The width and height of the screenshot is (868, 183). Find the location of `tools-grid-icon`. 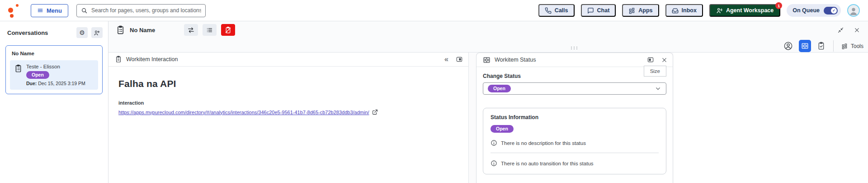

tools-grid-icon is located at coordinates (844, 46).